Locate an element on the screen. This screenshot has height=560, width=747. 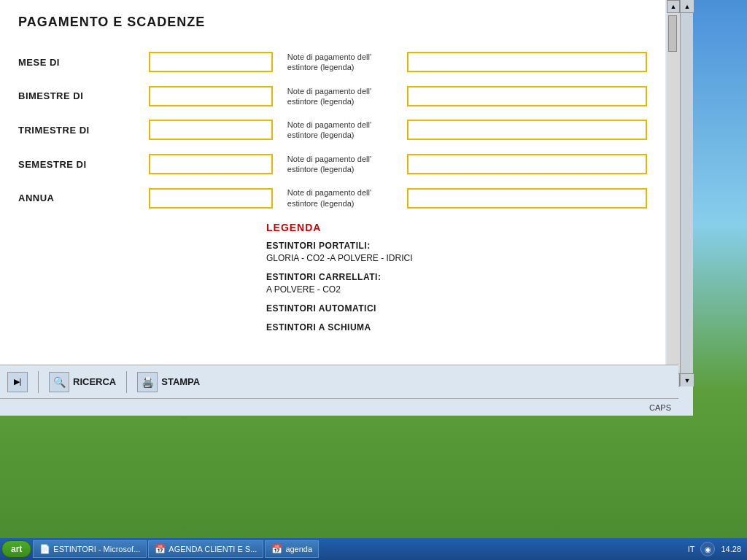
input-bimestre is located at coordinates (210, 96).